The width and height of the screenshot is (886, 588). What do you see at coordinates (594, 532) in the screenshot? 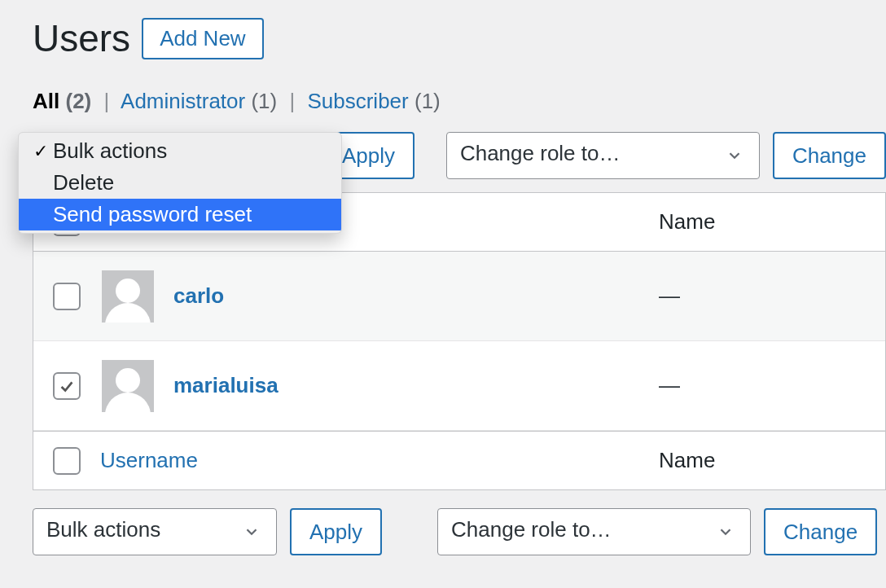
I see `change-role-select-bottom: Change role to…` at bounding box center [594, 532].